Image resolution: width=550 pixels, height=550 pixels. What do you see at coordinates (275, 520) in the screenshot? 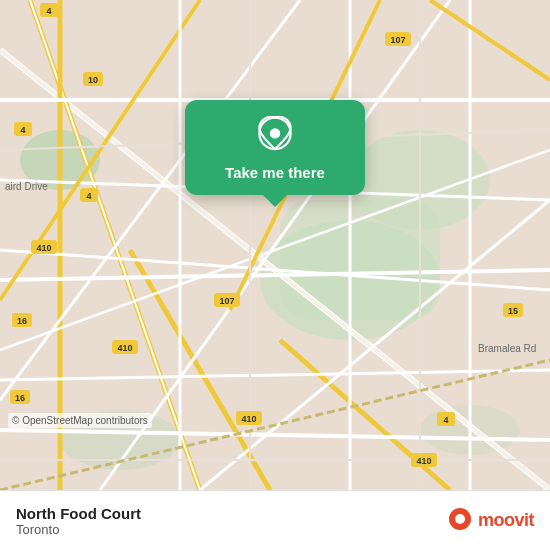
I see `bottom-bar: North Food Court Toronto moovit` at bounding box center [275, 520].